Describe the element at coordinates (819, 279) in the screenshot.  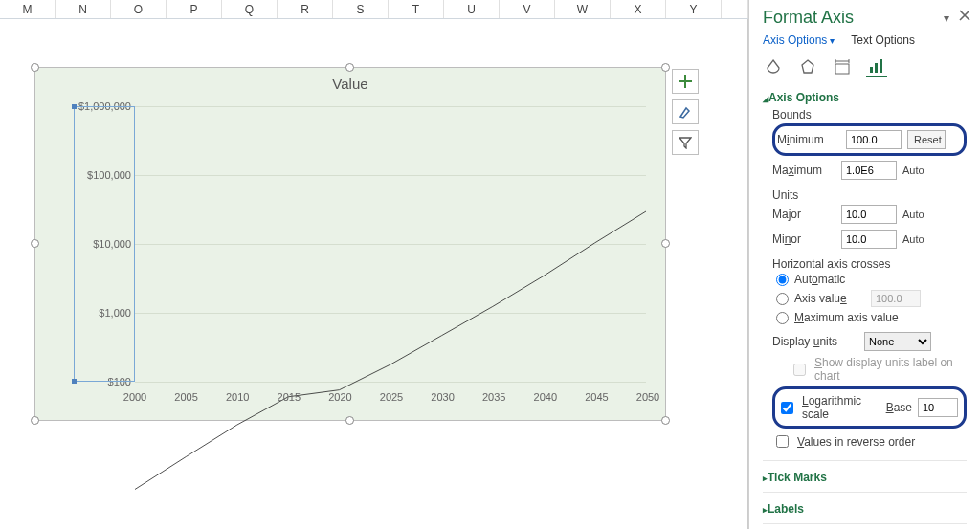
I see `hcross-automatic-label: Automatic` at that location.